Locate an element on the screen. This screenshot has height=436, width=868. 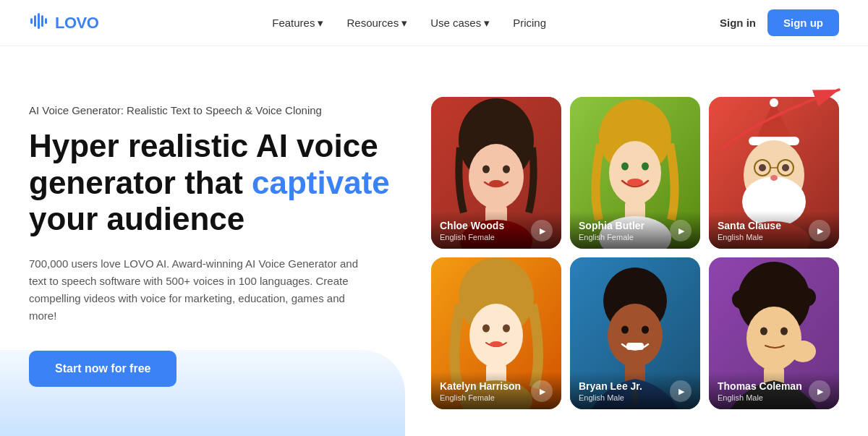
voice-card-santa: Santa Clause English Male is located at coordinates (774, 173).